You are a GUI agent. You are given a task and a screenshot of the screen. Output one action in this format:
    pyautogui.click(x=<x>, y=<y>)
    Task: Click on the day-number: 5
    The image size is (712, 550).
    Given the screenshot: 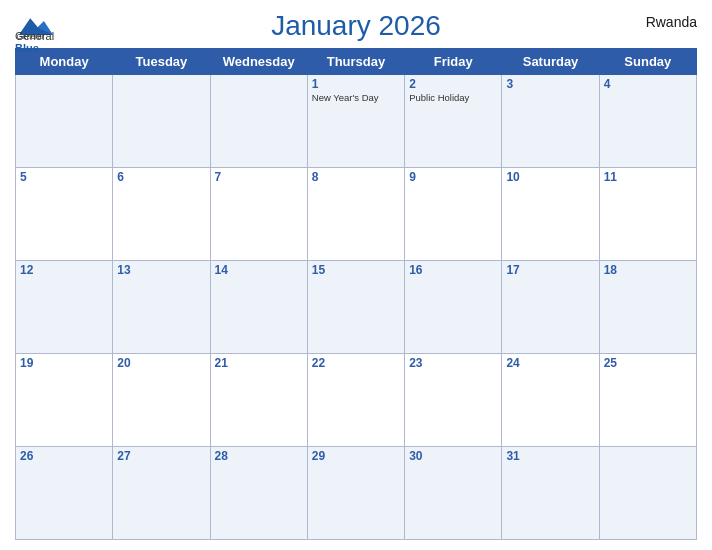 What is the action you would take?
    pyautogui.click(x=64, y=177)
    